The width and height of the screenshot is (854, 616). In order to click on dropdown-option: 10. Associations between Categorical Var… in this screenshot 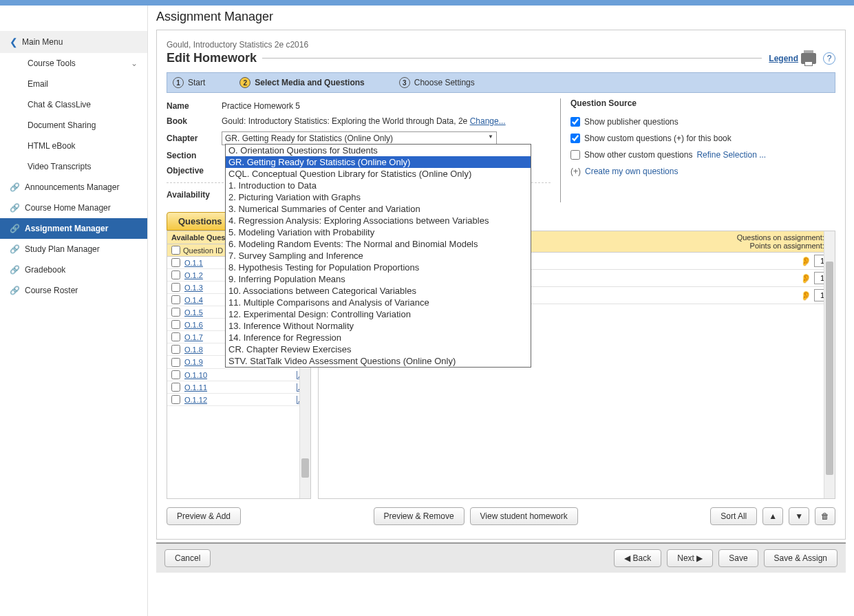, I will do `click(378, 290)`.